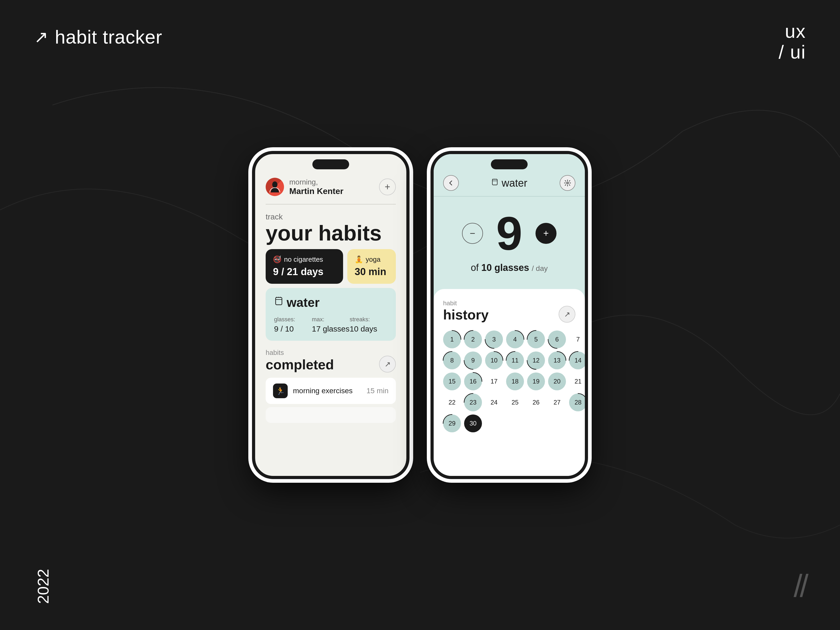 Image resolution: width=840 pixels, height=630 pixels. What do you see at coordinates (536, 360) in the screenshot?
I see `day-number-12: 12` at bounding box center [536, 360].